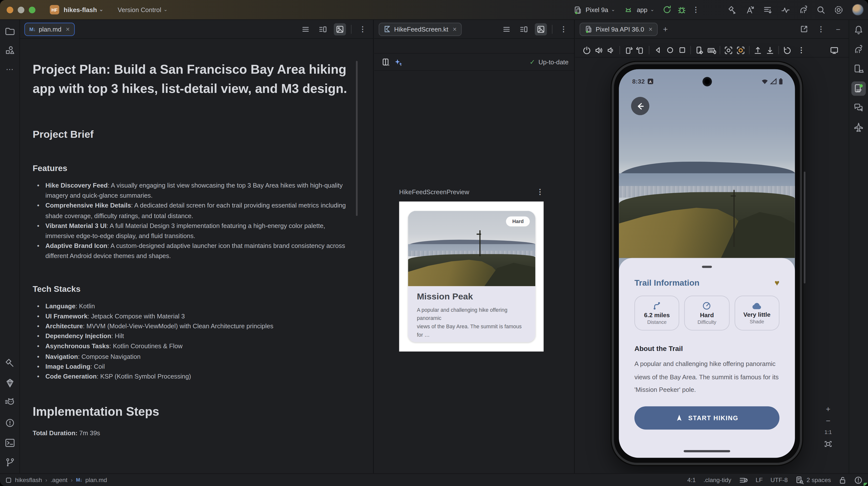 This screenshot has width=868, height=486. What do you see at coordinates (728, 50) in the screenshot?
I see `screenshot-icon` at bounding box center [728, 50].